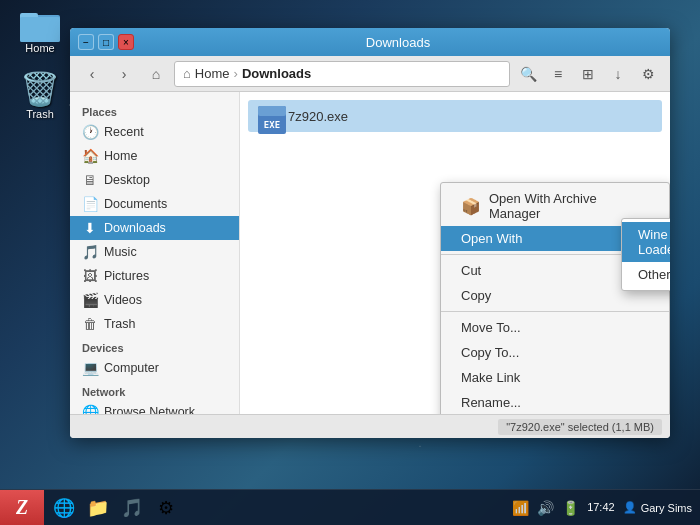  I want to click on music-taskbar-icon: 🎵, so click(132, 508).